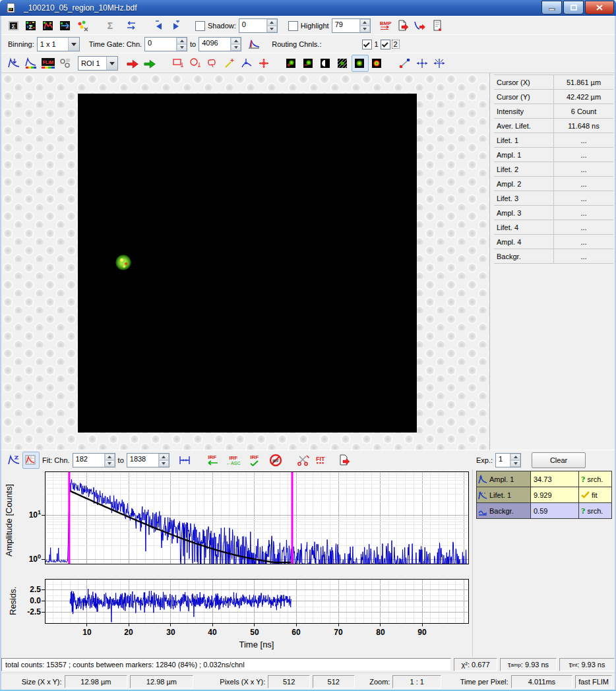 This screenshot has height=691, width=616. I want to click on profile-line-icon, so click(405, 63).